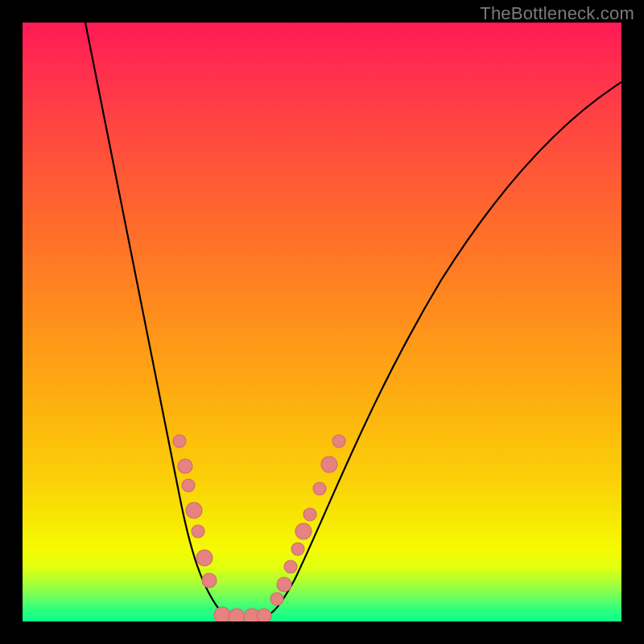 The image size is (644, 644). I want to click on watermark-text: TheBottleneck.com, so click(557, 14).